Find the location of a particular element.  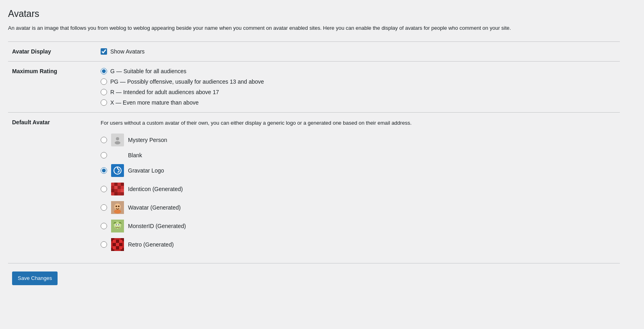

maximum-rating-field: G — Suitable for all audiences PG — Poss… is located at coordinates (358, 87).